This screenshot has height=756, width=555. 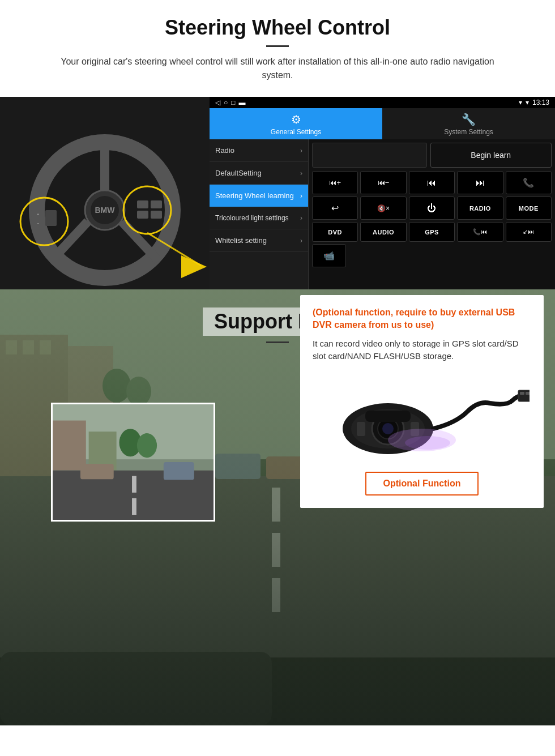 What do you see at coordinates (469, 119) in the screenshot?
I see `system-icon: 🔧` at bounding box center [469, 119].